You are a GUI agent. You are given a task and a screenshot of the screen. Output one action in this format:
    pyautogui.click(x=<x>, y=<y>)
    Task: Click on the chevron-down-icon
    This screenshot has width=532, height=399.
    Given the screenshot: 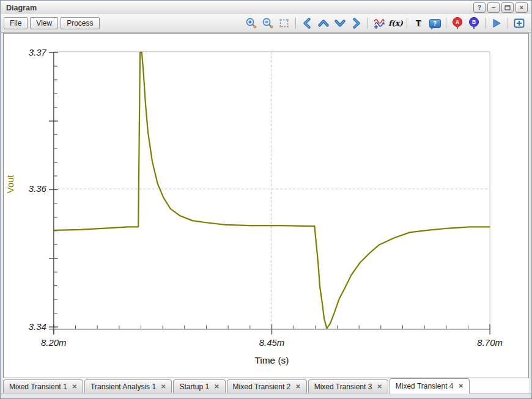 What is the action you would take?
    pyautogui.click(x=340, y=23)
    